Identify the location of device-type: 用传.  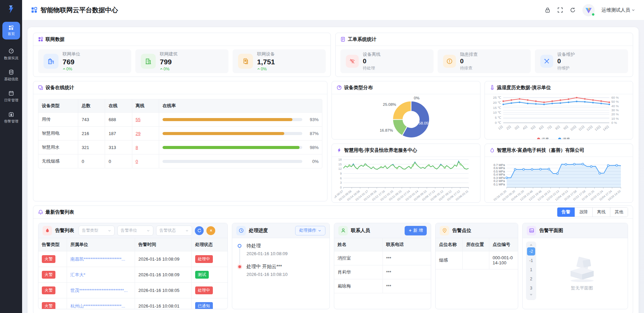
(58, 120).